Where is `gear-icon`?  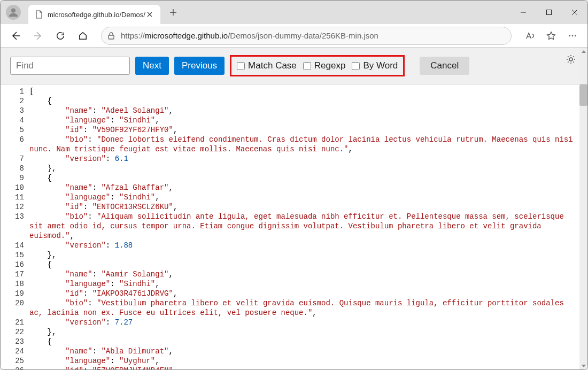
gear-icon is located at coordinates (571, 59).